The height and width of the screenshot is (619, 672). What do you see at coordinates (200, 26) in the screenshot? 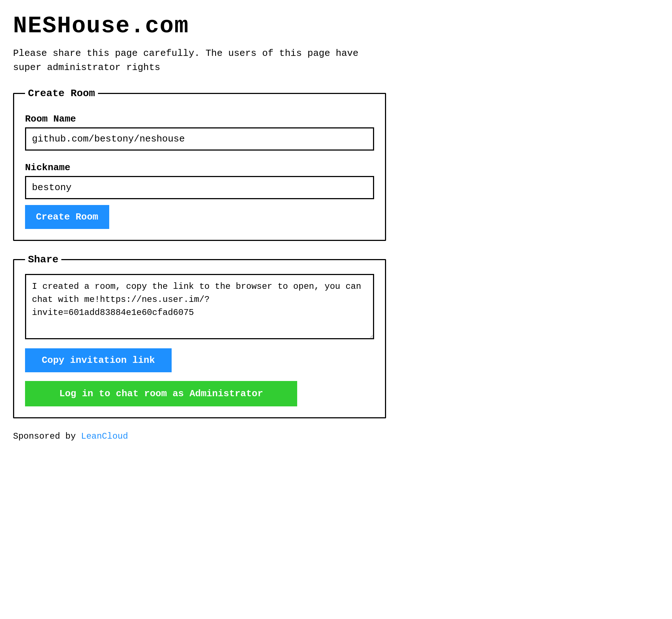
I see `site-title: NESHouse.com` at bounding box center [200, 26].